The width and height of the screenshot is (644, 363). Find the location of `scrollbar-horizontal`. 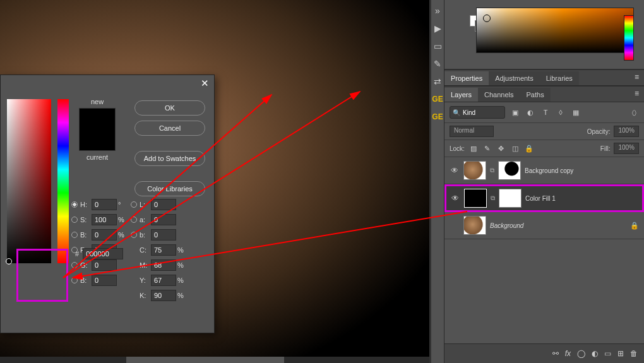

scrollbar-horizontal is located at coordinates (215, 360).